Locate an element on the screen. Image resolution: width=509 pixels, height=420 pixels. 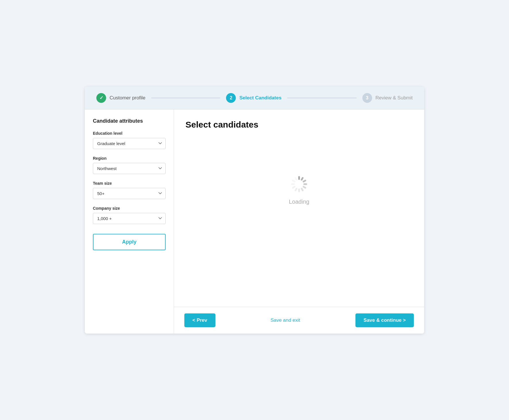
page-title: Select candidates is located at coordinates (299, 125).